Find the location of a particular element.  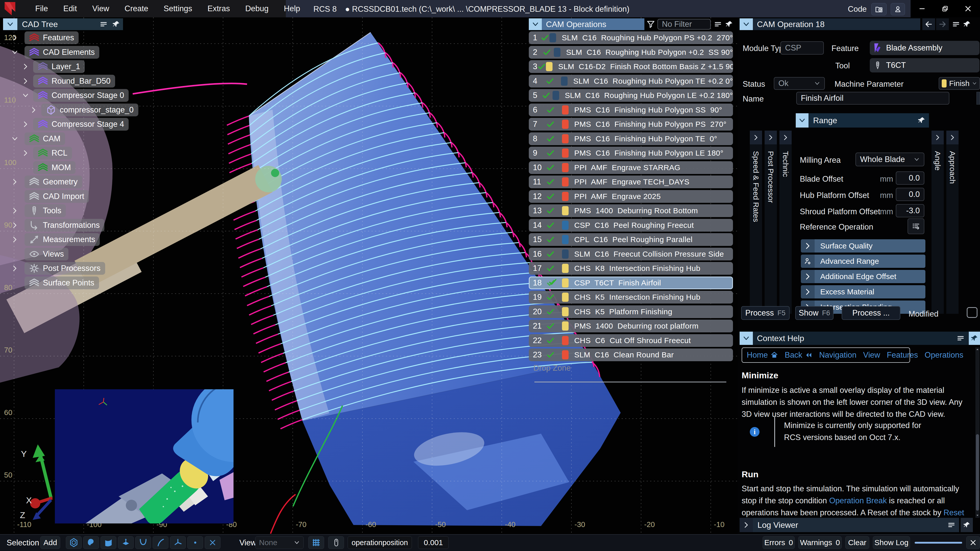

operation-panel-menu-icon is located at coordinates (956, 24).